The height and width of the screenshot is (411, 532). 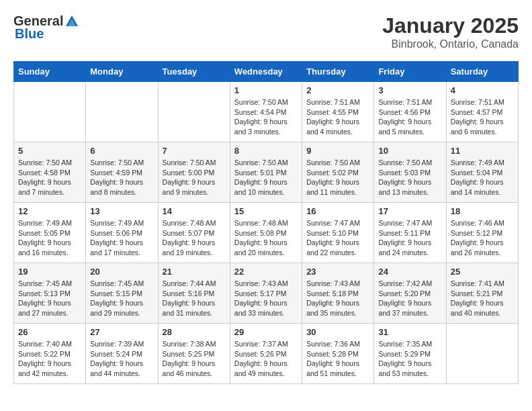 What do you see at coordinates (266, 233) in the screenshot?
I see `day-cell: 15Sunrise: 7:48 AMSunset: 5:08 PMDayligh…` at bounding box center [266, 233].